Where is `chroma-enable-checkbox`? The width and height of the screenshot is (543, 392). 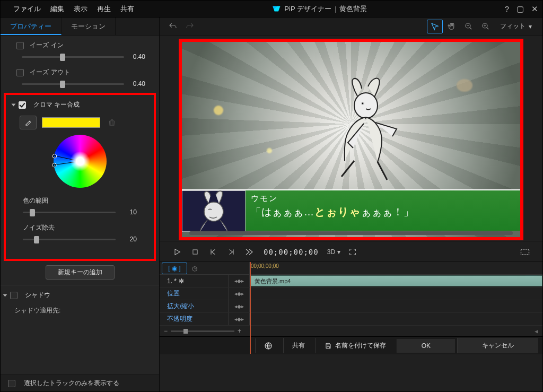
chroma-enable-checkbox is located at coordinates (22, 105).